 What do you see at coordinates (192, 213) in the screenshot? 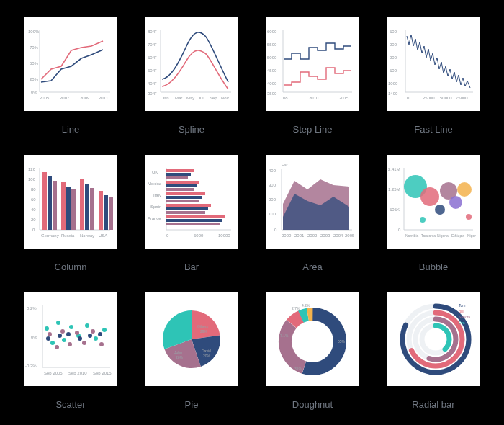
I see `chart-card-bar: UKMexicoItaly SpainFrance 0500010000` at bounding box center [192, 213].